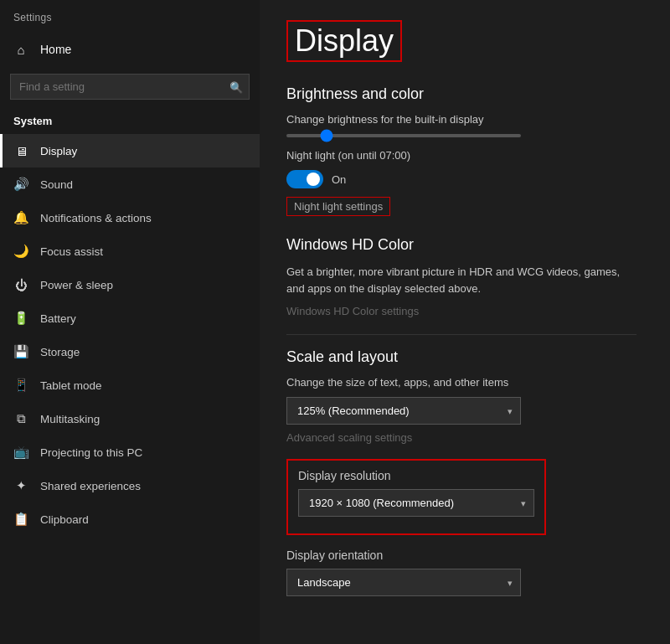  Describe the element at coordinates (130, 87) in the screenshot. I see `search-bar: 🔍` at that location.